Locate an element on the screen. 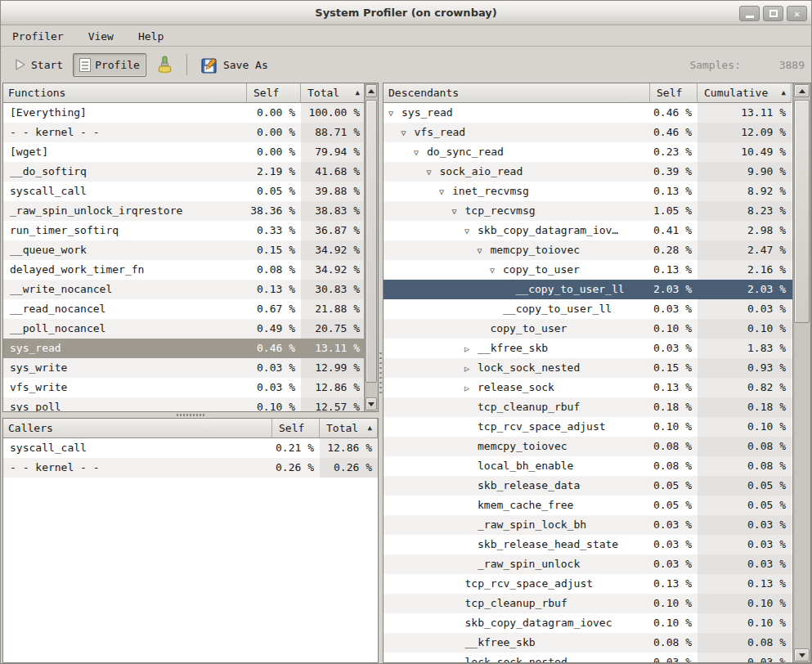 Image resolution: width=812 pixels, height=664 pixels. profile-toggle-button: Profile is located at coordinates (110, 65).